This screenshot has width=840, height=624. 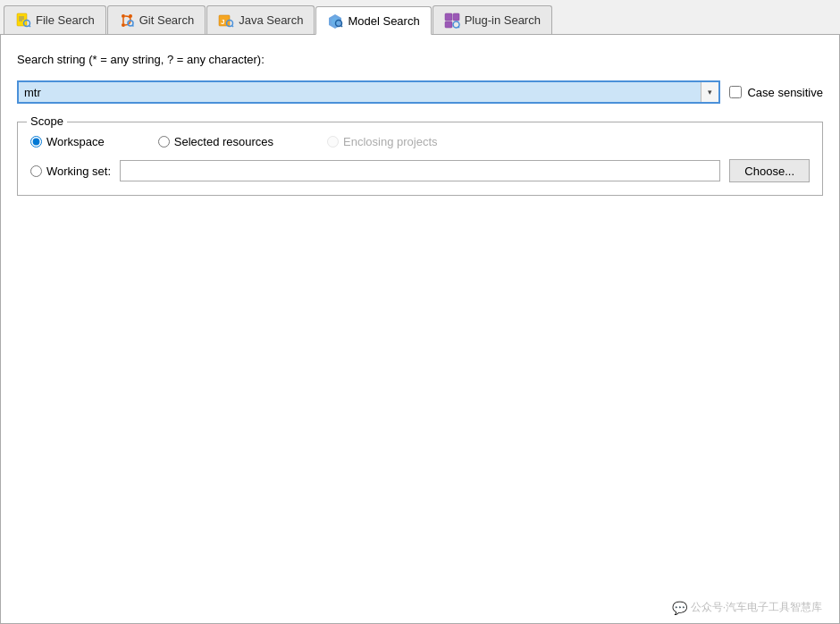 What do you see at coordinates (420, 159) in the screenshot?
I see `scope-group: Scope Workspace Selected resources Enclo…` at bounding box center [420, 159].